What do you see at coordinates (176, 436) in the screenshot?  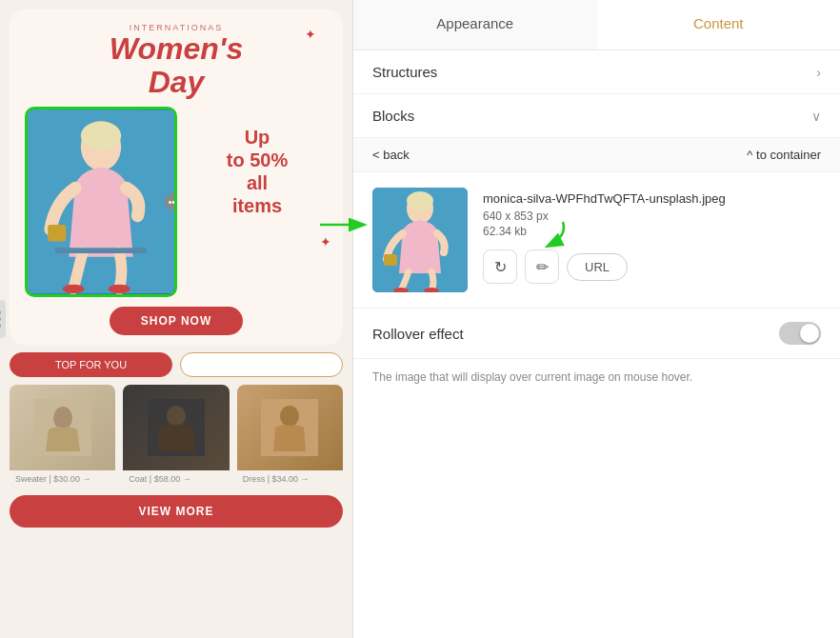 I see `products-grid: Sweater | $30.00 → Coat | $58.00 → Dre` at bounding box center [176, 436].